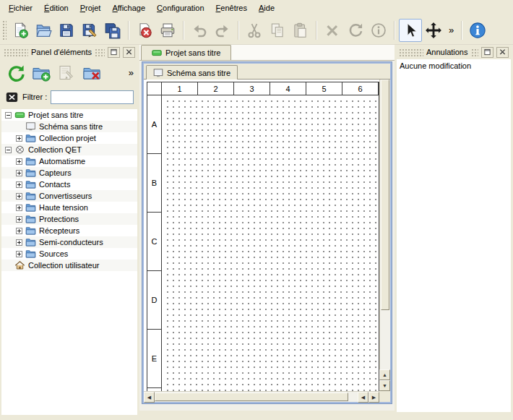 This screenshot has height=420, width=513. What do you see at coordinates (451, 30) in the screenshot?
I see `toolbar-overflow-button: »` at bounding box center [451, 30].